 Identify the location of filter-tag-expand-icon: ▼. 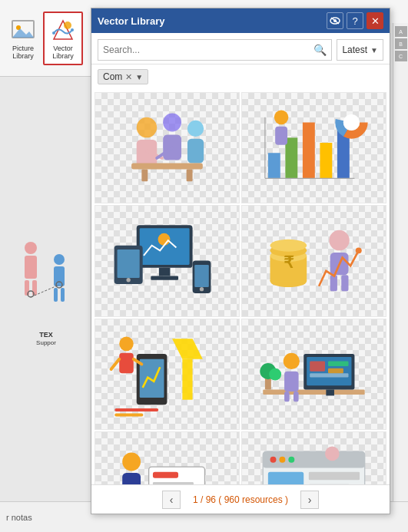
(139, 77).